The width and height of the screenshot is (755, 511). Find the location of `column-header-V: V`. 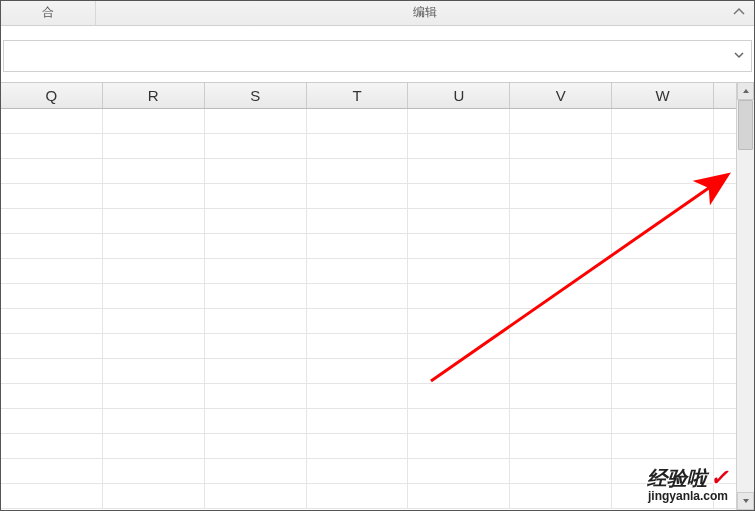

column-header-V: V is located at coordinates (561, 96).